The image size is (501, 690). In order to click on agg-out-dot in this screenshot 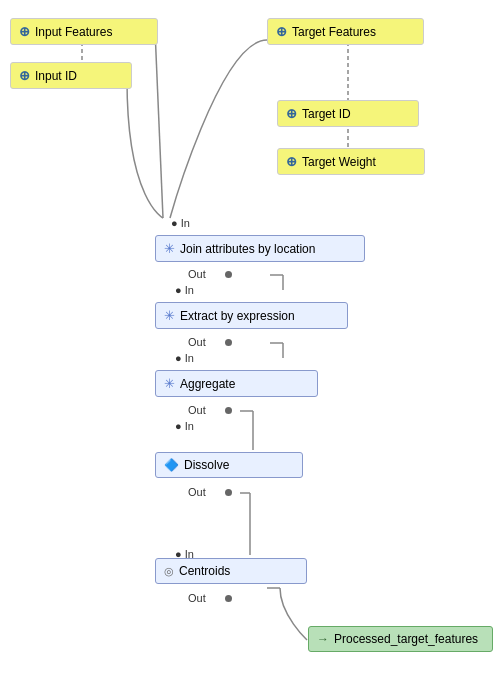, I will do `click(228, 410)`.